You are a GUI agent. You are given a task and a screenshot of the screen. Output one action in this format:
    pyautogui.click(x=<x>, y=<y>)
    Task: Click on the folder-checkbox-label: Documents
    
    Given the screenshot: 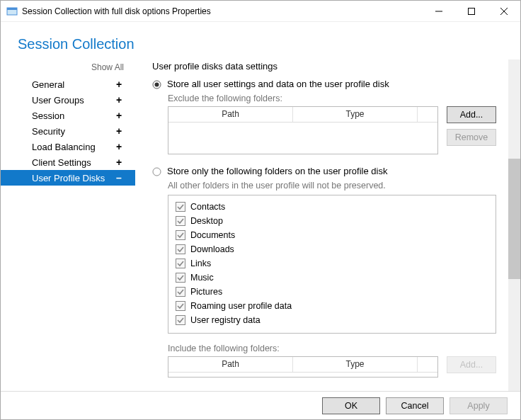 What is the action you would take?
    pyautogui.click(x=212, y=235)
    